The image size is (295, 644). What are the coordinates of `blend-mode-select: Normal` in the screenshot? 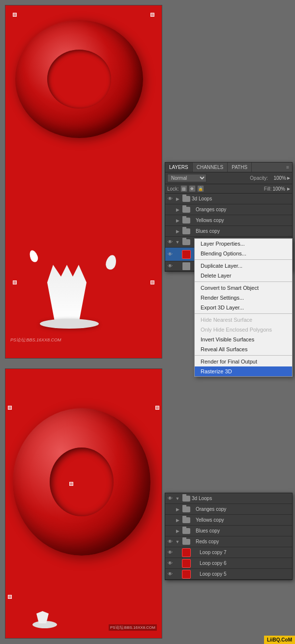 It's located at (187, 178).